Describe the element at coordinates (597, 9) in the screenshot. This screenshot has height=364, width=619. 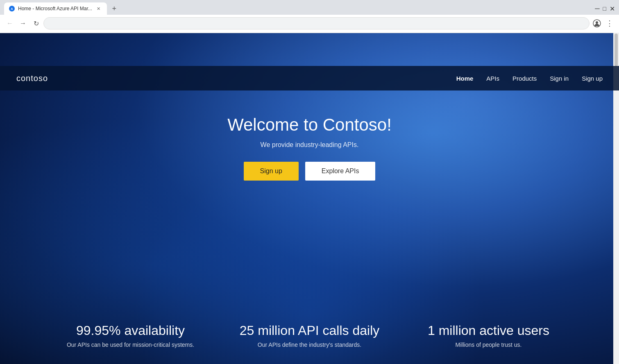
I see `minimize-button: ─` at that location.